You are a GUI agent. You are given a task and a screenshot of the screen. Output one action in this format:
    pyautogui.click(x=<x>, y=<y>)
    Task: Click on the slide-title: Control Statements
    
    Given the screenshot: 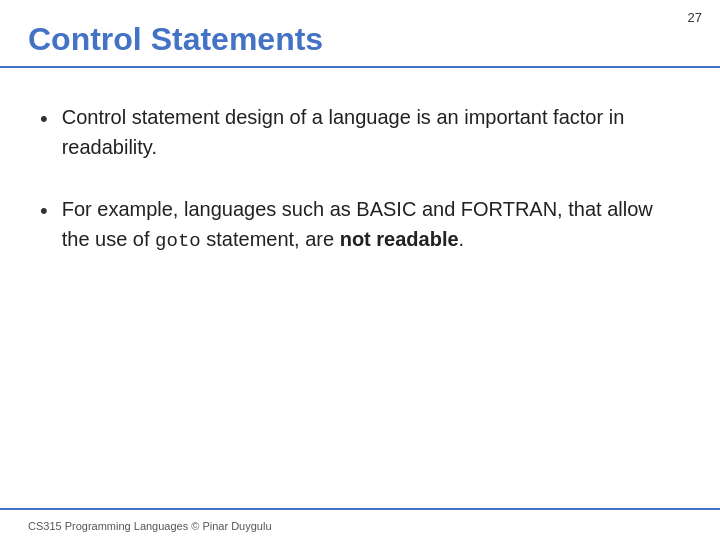 What is the action you would take?
    pyautogui.click(x=360, y=39)
    